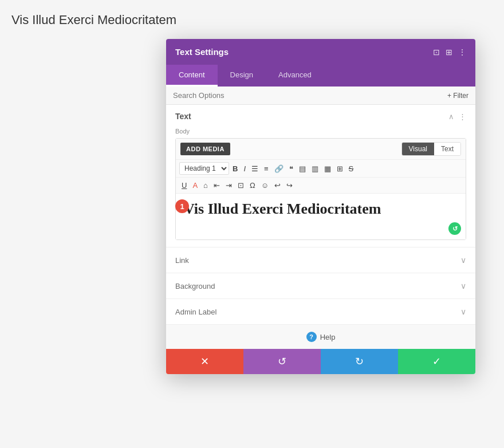 Image resolution: width=504 pixels, height=448 pixels. What do you see at coordinates (360, 361) in the screenshot?
I see `redo-button: ↻` at bounding box center [360, 361].